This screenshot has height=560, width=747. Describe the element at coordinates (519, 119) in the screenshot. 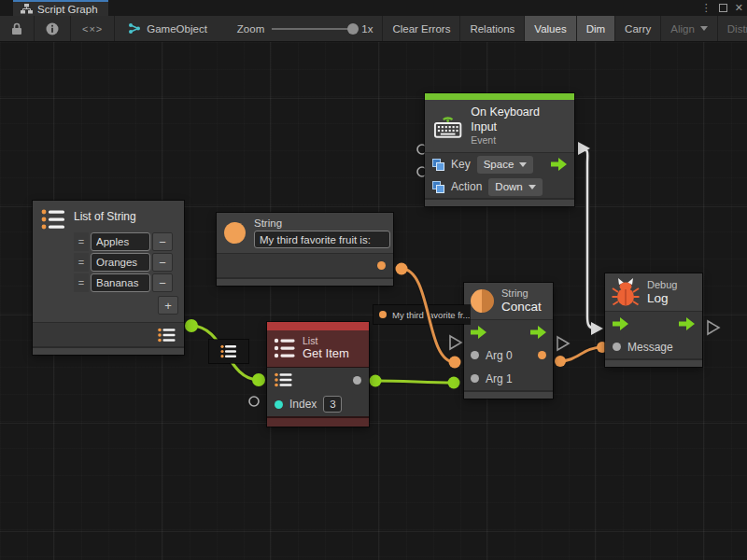

I see `node-title: On Keyboard Input` at that location.